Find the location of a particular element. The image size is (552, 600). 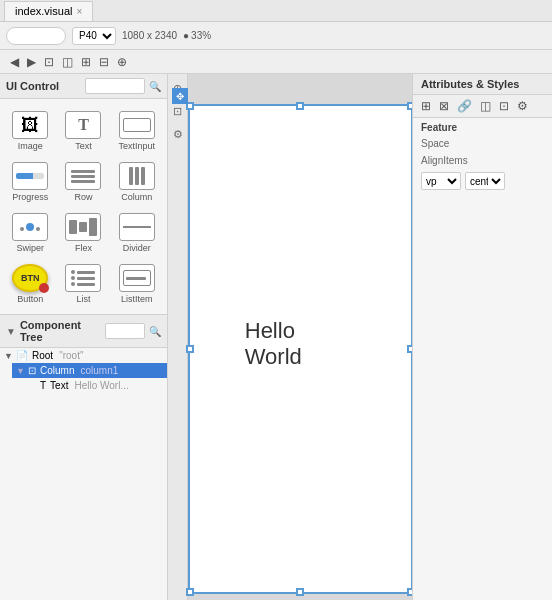

control-item-list: List is located at coordinates (83, 283).